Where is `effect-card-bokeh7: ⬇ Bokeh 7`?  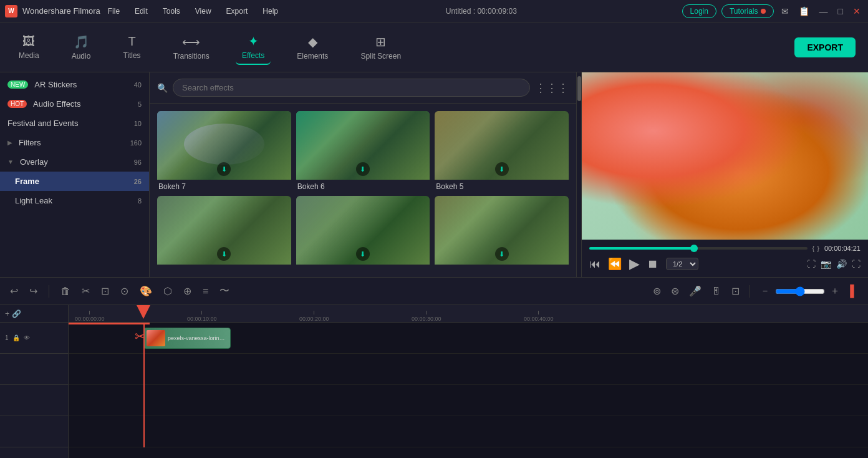 effect-card-bokeh7: ⬇ Bokeh 7 is located at coordinates (224, 151).